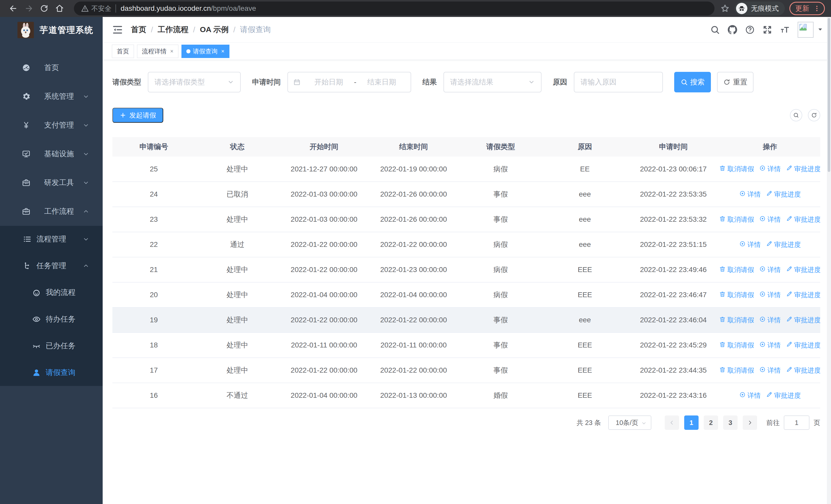 The image size is (831, 504). What do you see at coordinates (194, 82) in the screenshot?
I see `leave-type-select: 请选择请假类型` at bounding box center [194, 82].